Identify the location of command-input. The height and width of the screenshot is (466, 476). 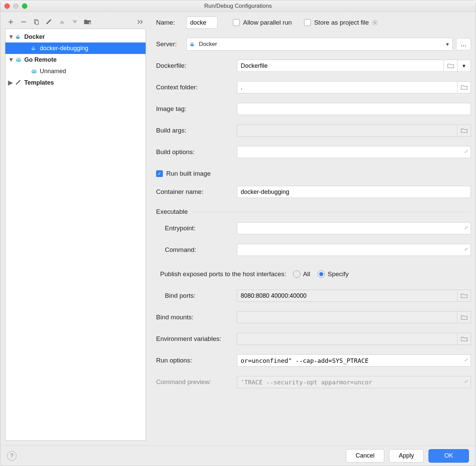
(354, 250).